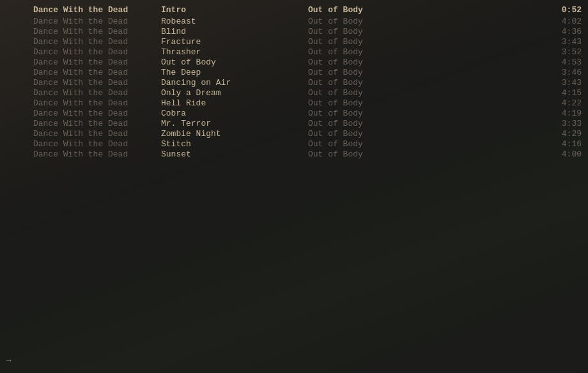 The width and height of the screenshot is (588, 373). I want to click on track-title: Cobra, so click(235, 114).